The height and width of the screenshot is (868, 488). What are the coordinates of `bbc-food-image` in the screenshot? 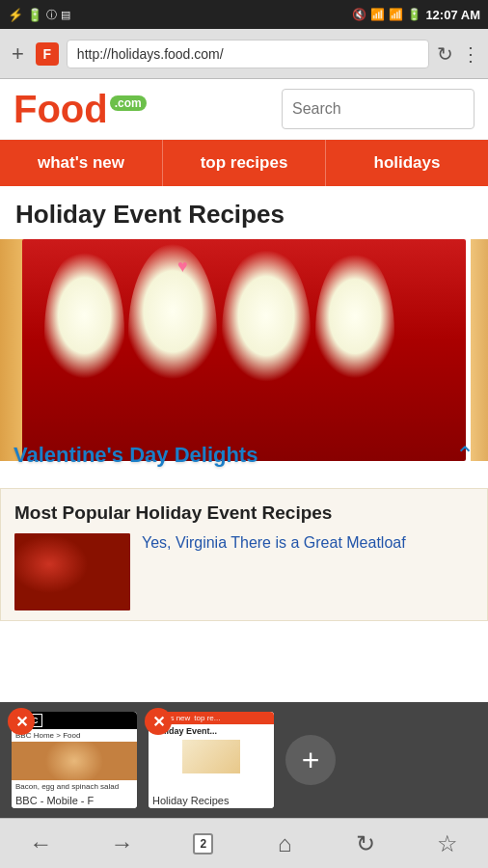 It's located at (74, 761).